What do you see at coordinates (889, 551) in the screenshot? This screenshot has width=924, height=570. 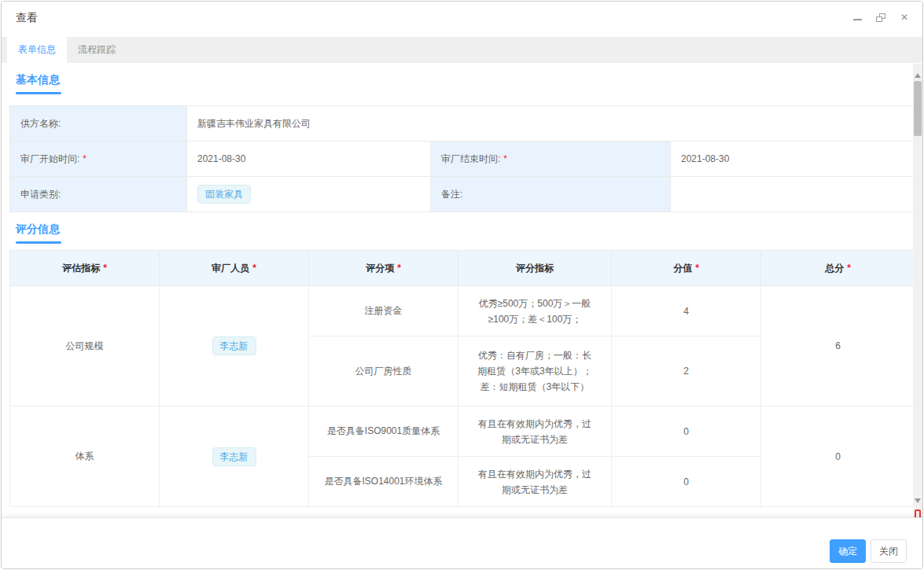 I see `close-button: 关闭` at bounding box center [889, 551].